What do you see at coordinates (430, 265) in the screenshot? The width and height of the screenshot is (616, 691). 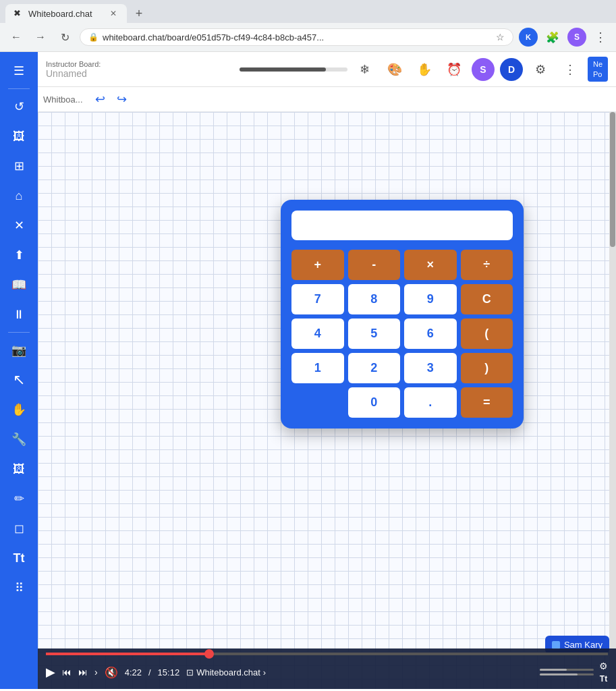 I see `calc-multiply-button: ×` at bounding box center [430, 265].